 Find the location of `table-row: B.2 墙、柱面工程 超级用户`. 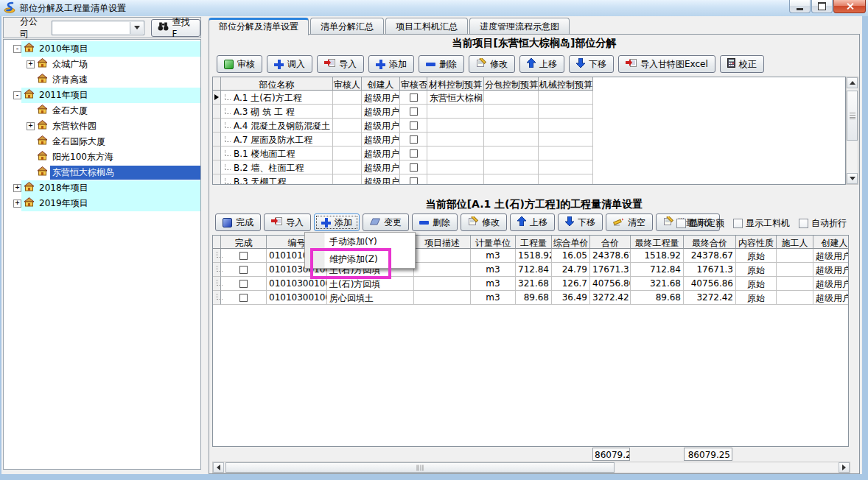

table-row: B.2 墙、柱面工程 超级用户 is located at coordinates (529, 168).